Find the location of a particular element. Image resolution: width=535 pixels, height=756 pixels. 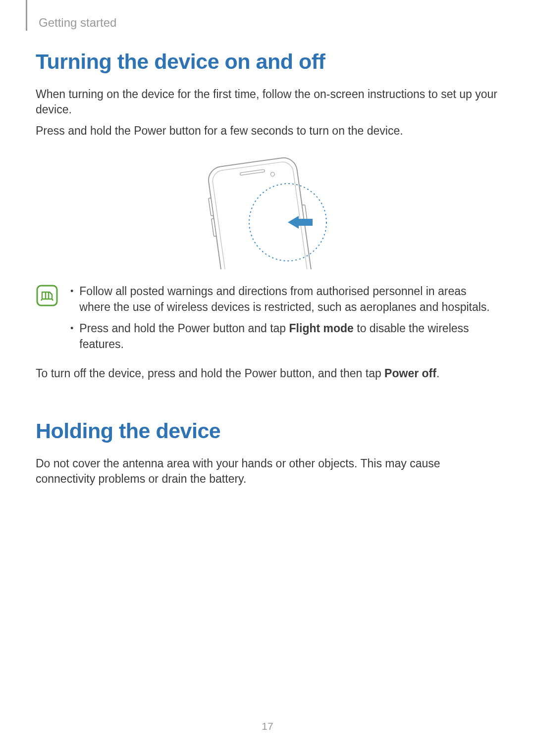

list-item: • Follow all posted warnings and directi… is located at coordinates (285, 299).